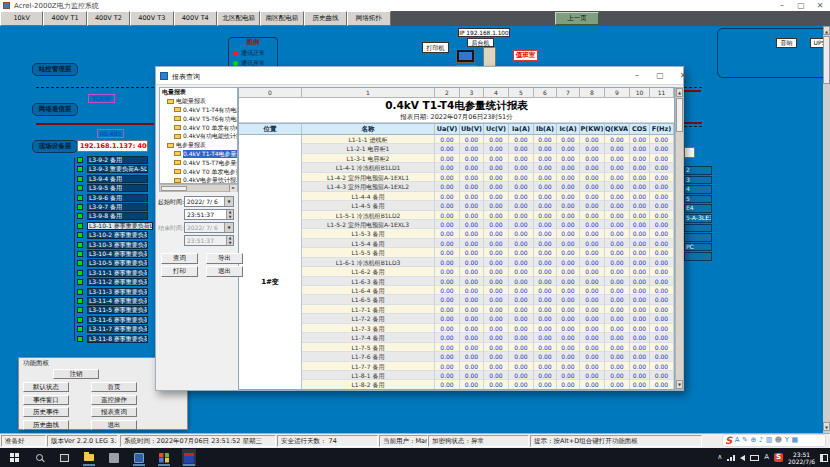 This screenshot has width=830, height=467. Describe the element at coordinates (210, 119) in the screenshot. I see `tree-item-label: 0.4kV T5-T6有功电能统` at that location.